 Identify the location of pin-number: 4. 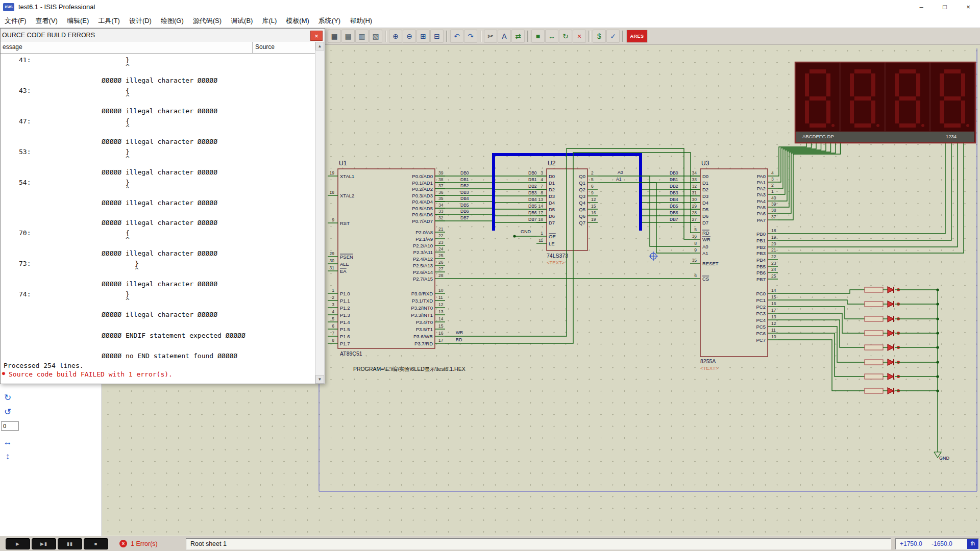
(773, 173).